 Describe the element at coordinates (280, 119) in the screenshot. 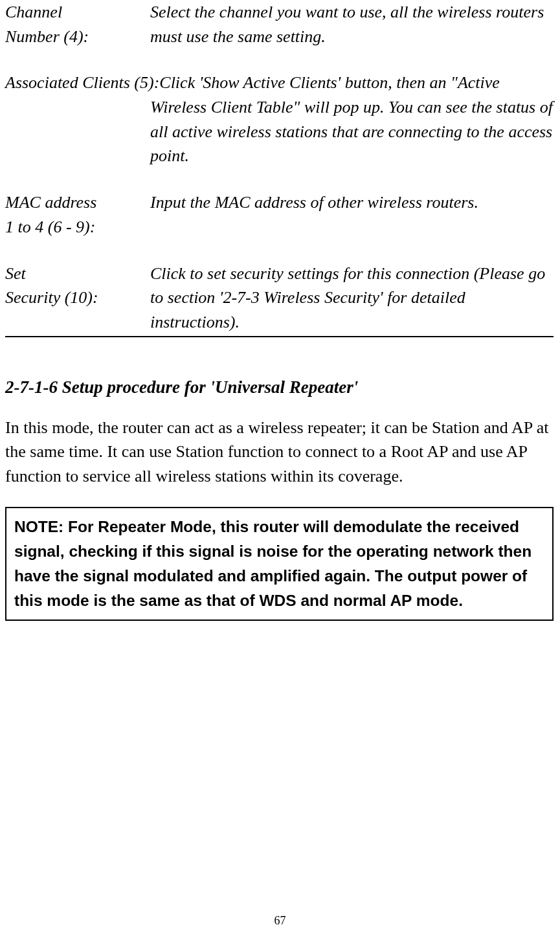

I see `definition-associated-clients: Associated Clients (5): Click 'Show Acti…` at that location.